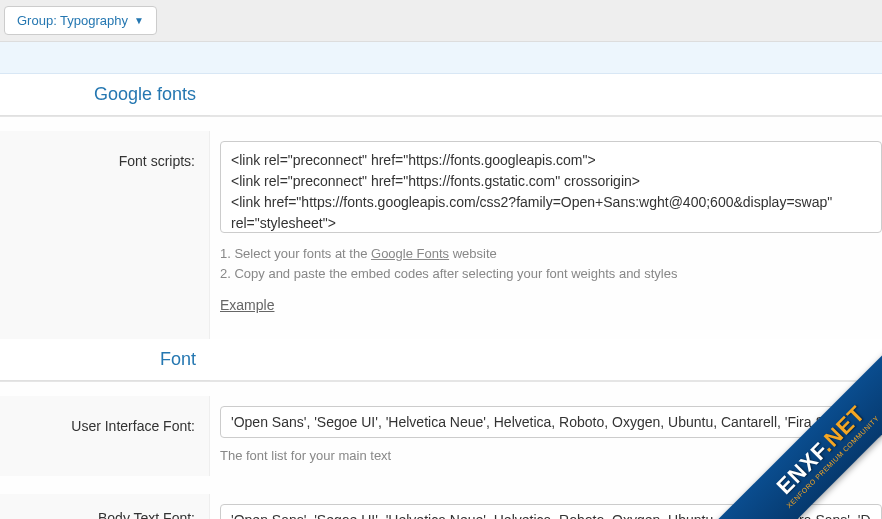  I want to click on label-body-font: Body Text Font:, so click(105, 507).